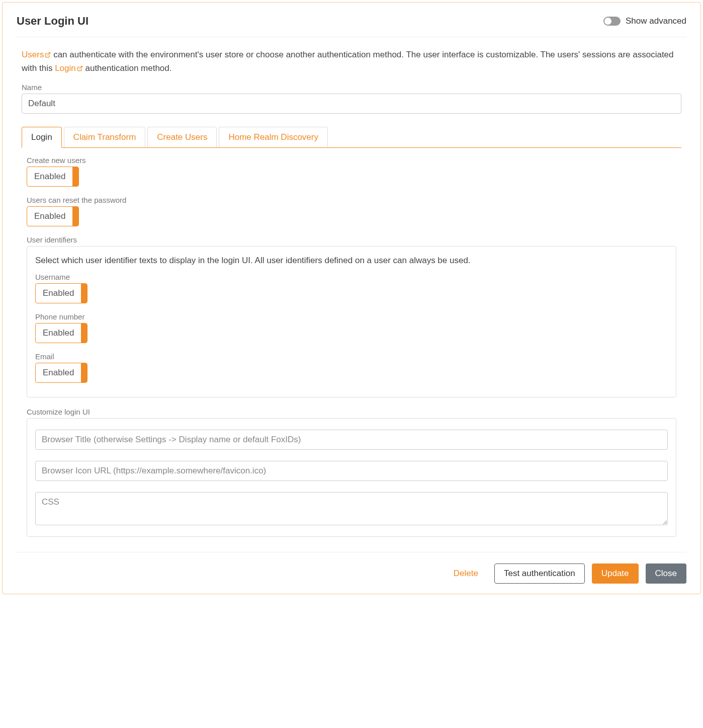 The image size is (703, 728). What do you see at coordinates (352, 62) in the screenshot?
I see `intro-text: Users can authenticate with the environm…` at bounding box center [352, 62].